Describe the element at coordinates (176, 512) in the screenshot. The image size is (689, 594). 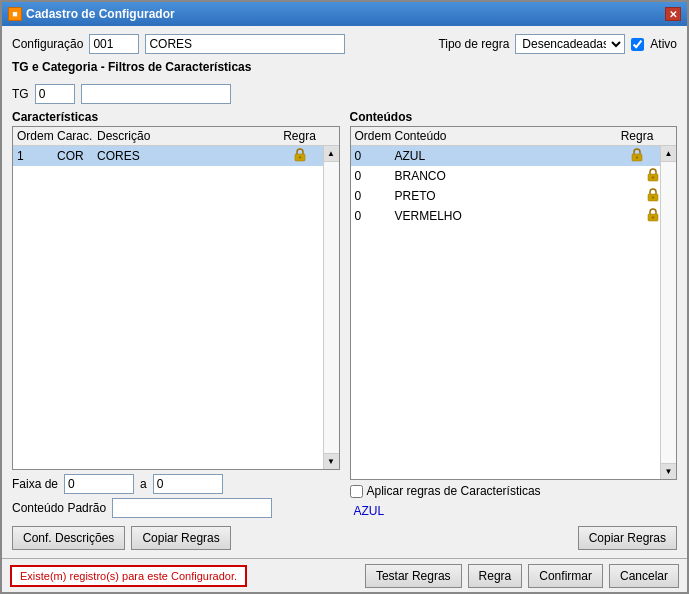
I see `left-bottom: Faixa de a Conteúdo Padrão Conf. Descriç…` at that location.